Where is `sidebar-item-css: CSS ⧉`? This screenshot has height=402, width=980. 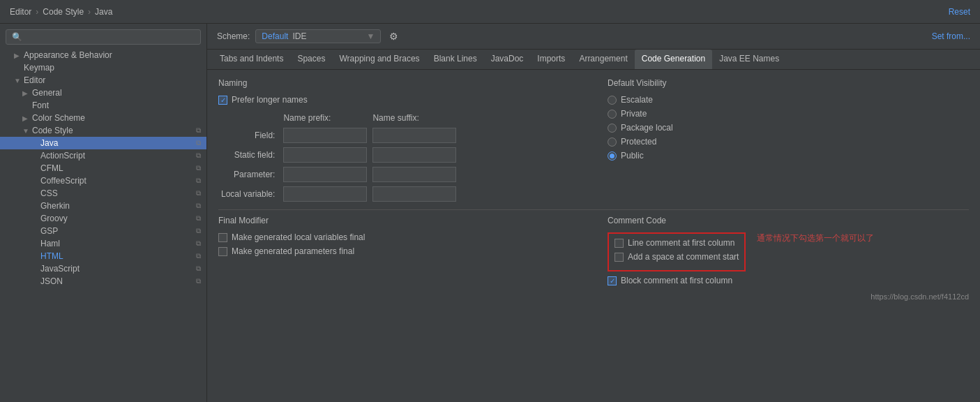
sidebar-item-css: CSS ⧉ is located at coordinates (103, 193).